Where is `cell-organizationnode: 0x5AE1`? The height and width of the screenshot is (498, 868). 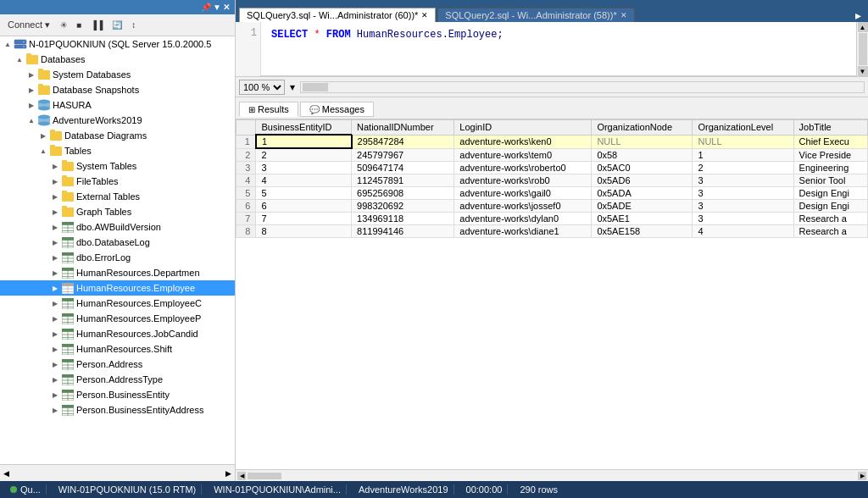 cell-organizationnode: 0x5AE1 is located at coordinates (643, 219).